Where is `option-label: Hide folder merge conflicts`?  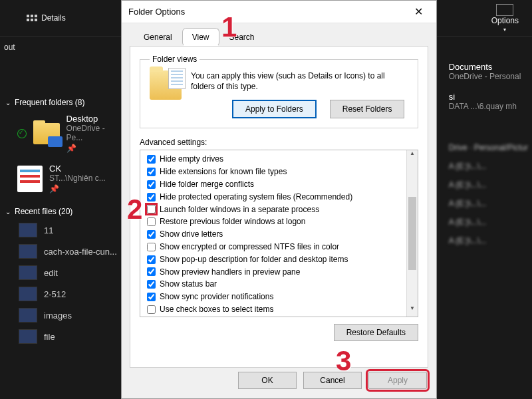
option-label: Hide folder merge conflicts is located at coordinates (207, 185).